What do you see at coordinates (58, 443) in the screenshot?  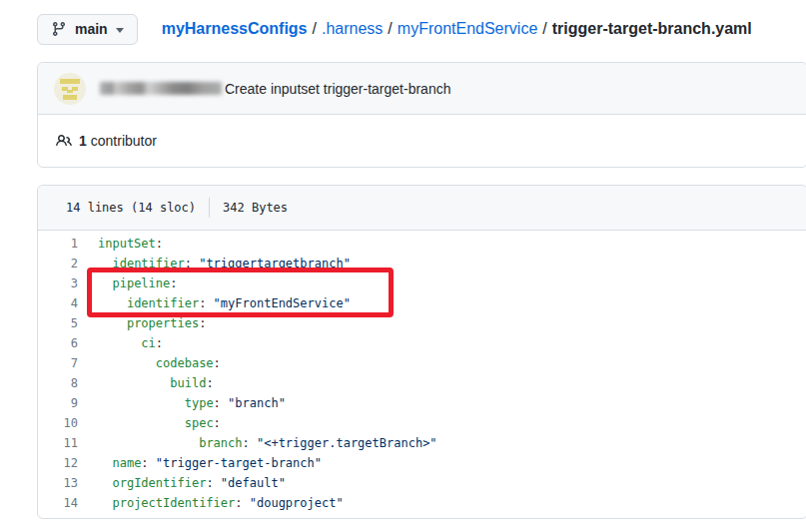 I see `line-number: 11` at bounding box center [58, 443].